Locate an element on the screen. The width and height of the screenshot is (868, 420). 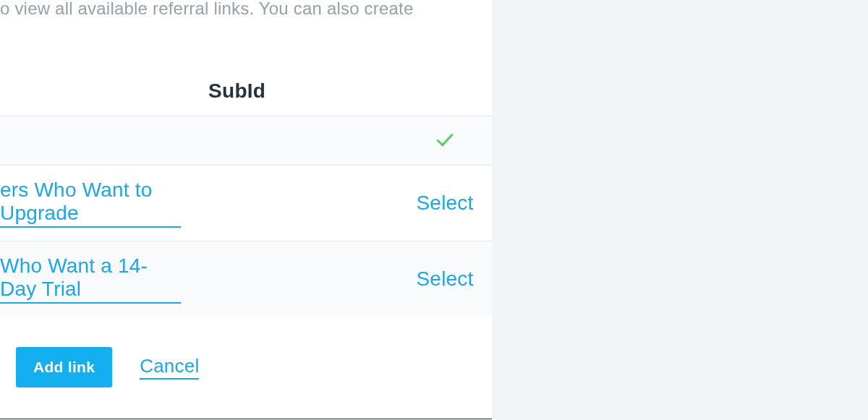
table-row: ers Who Want to Upgrade Select is located at coordinates (246, 202).